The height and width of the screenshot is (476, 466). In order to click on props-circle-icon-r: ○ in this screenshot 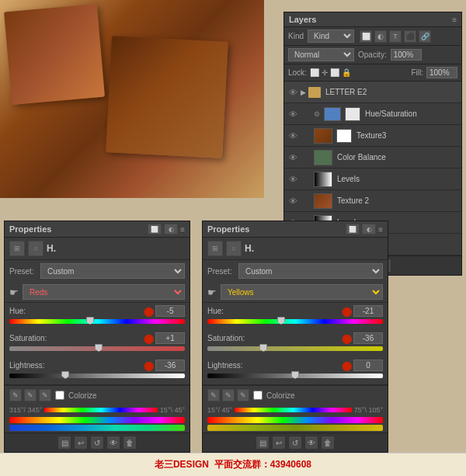, I will do `click(234, 248)`.